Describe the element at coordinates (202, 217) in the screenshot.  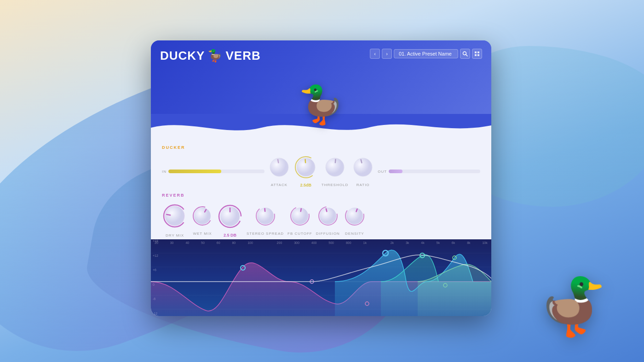
I see `wet-mix-knob` at that location.